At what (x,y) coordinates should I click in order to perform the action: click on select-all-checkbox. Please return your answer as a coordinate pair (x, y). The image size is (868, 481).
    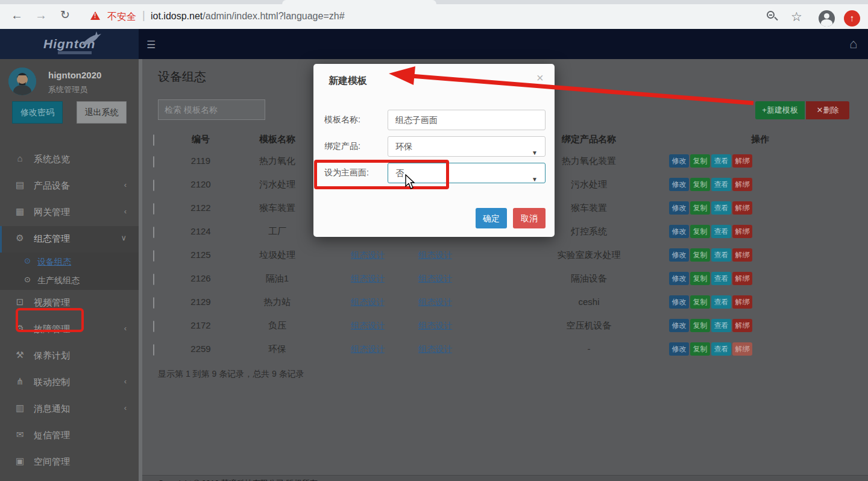
    Looking at the image, I should click on (154, 140).